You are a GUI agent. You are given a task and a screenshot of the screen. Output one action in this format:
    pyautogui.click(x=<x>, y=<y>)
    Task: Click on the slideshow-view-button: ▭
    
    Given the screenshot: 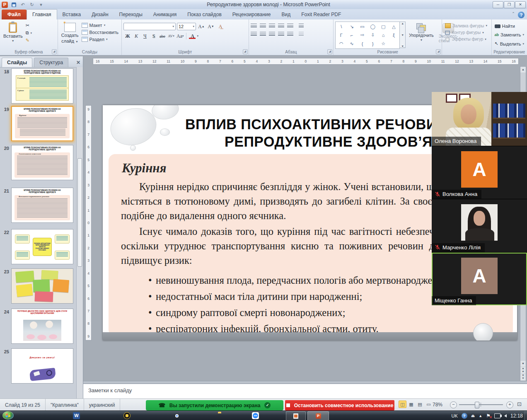 What is the action you would take?
    pyautogui.click(x=428, y=404)
    